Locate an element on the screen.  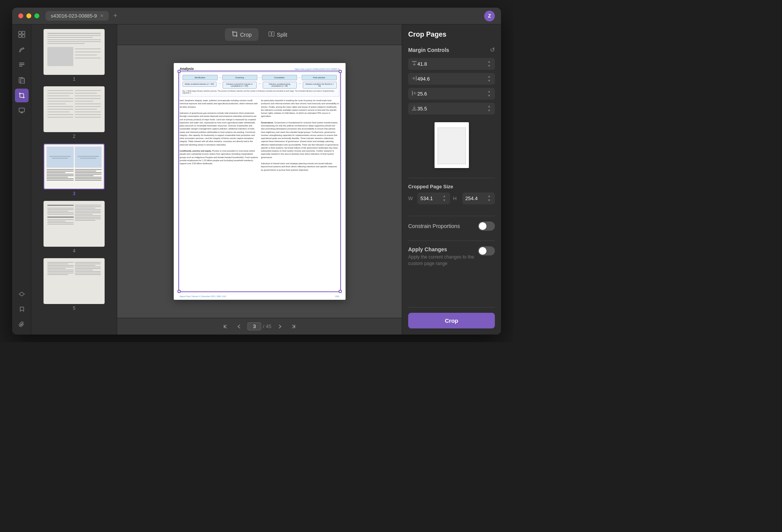
thumbnail-page-1: 1 is located at coordinates (74, 55).